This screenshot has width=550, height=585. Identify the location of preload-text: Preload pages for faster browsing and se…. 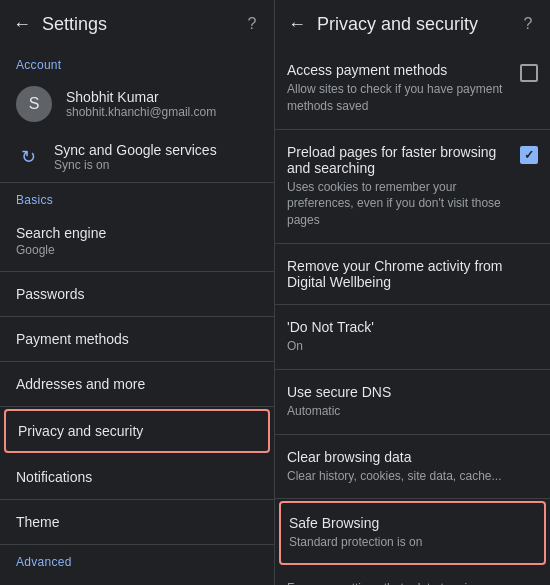
(400, 186).